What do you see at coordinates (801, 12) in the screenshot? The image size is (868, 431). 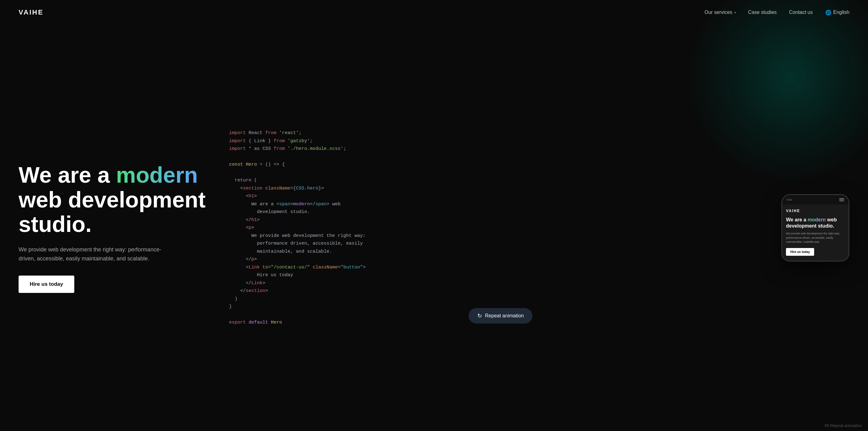 I see `nav-item-contact: Contact us` at bounding box center [801, 12].